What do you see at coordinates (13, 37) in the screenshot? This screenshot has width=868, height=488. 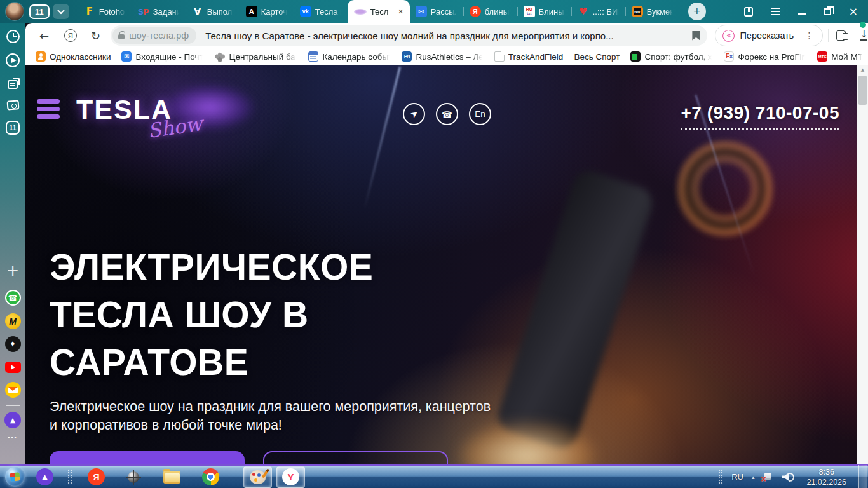 I see `history-icon` at bounding box center [13, 37].